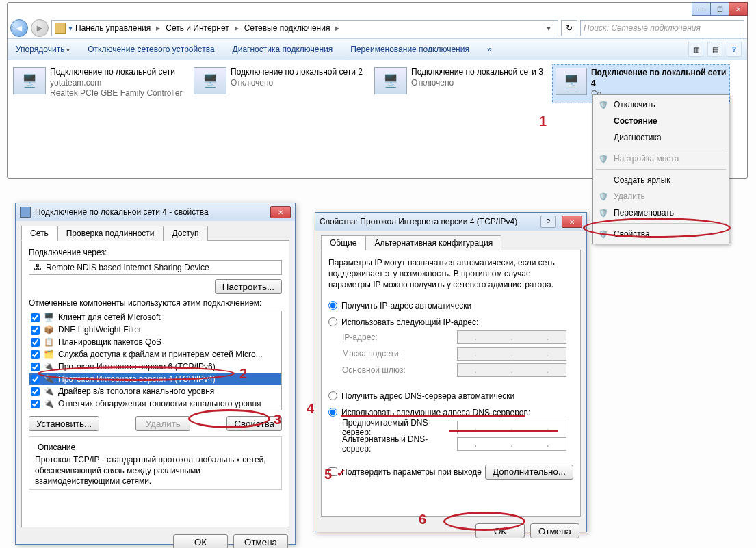 The image size is (756, 548). Describe the element at coordinates (460, 83) in the screenshot. I see `connection-item: 🖥️ Подключение по локальной сети 3 Отклю…` at that location.